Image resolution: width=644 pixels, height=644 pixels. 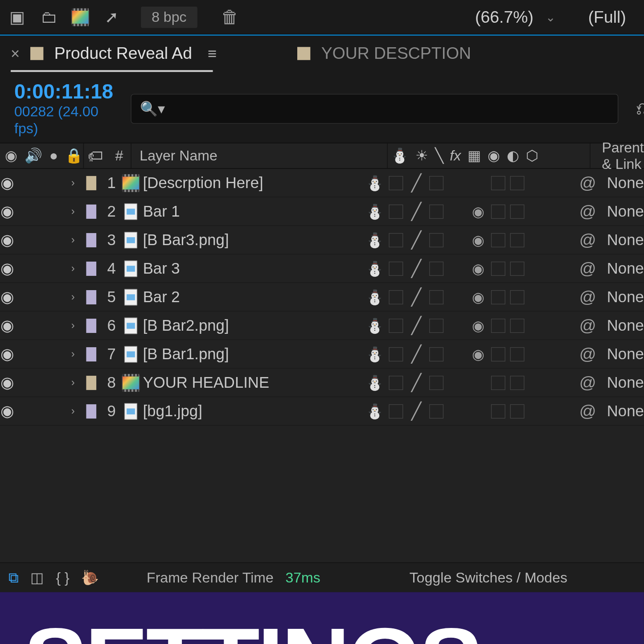 I want to click on layer-name: Bar 1, so click(x=253, y=211).